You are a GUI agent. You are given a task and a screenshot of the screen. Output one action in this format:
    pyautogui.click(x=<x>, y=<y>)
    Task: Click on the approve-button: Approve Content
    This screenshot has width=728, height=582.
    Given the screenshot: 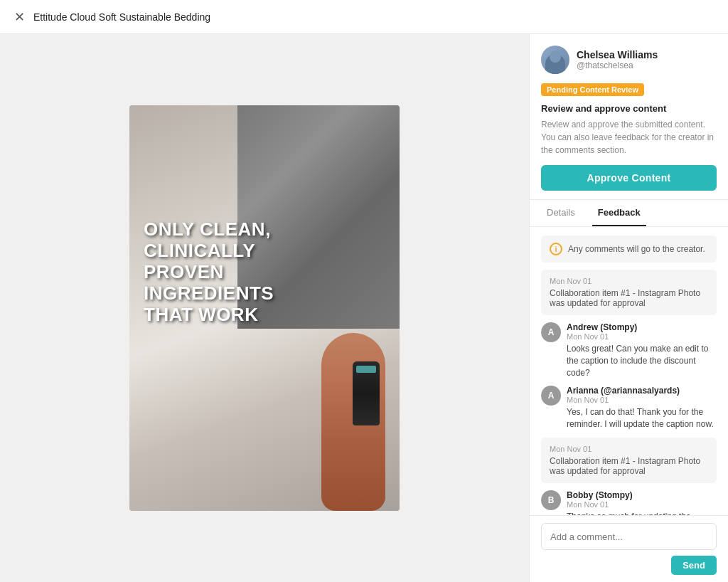 What is the action you would take?
    pyautogui.click(x=628, y=178)
    